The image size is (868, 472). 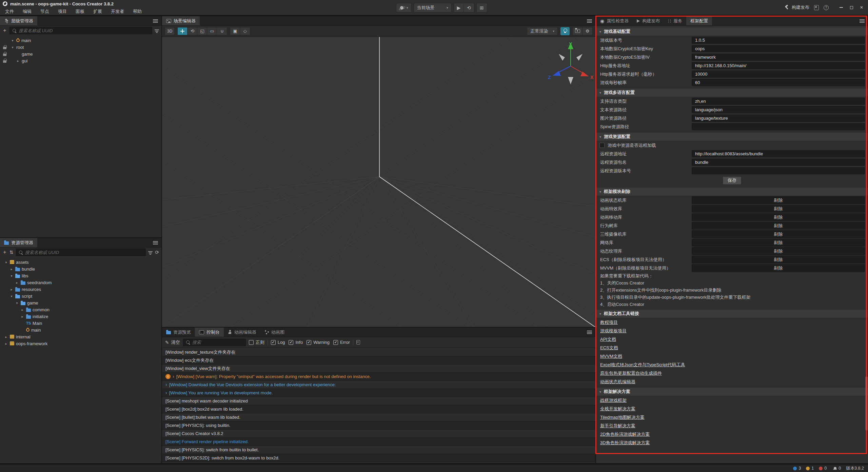 What do you see at coordinates (202, 31) in the screenshot?
I see `scale-tool-button: ◱` at bounding box center [202, 31].